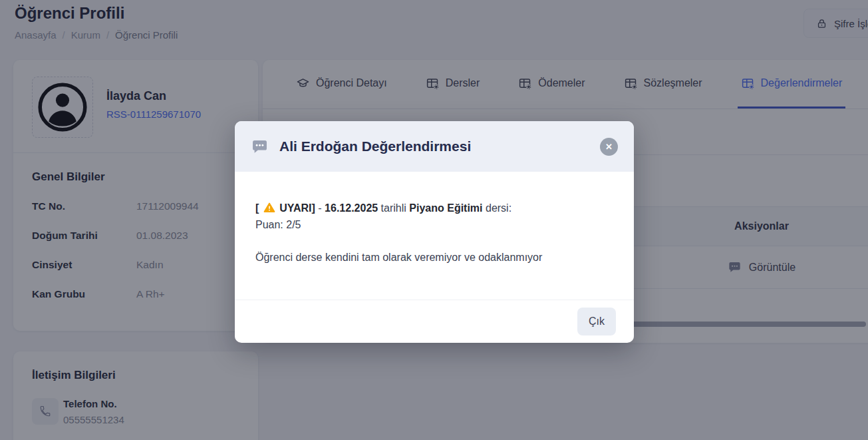 This screenshot has width=868, height=440. What do you see at coordinates (269, 208) in the screenshot?
I see `warning-triangle-icon` at bounding box center [269, 208].